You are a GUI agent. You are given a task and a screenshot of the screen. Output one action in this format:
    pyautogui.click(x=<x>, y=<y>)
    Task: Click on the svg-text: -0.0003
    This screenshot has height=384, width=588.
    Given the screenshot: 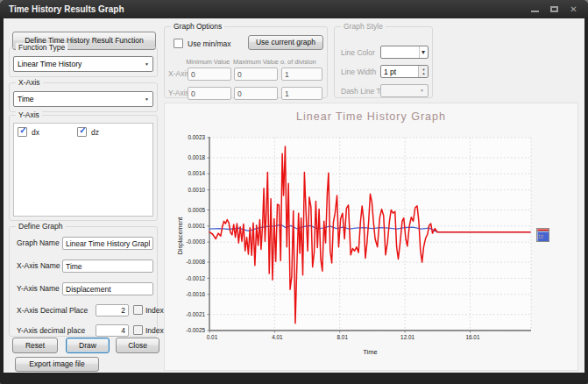 What is the action you would take?
    pyautogui.click(x=195, y=242)
    